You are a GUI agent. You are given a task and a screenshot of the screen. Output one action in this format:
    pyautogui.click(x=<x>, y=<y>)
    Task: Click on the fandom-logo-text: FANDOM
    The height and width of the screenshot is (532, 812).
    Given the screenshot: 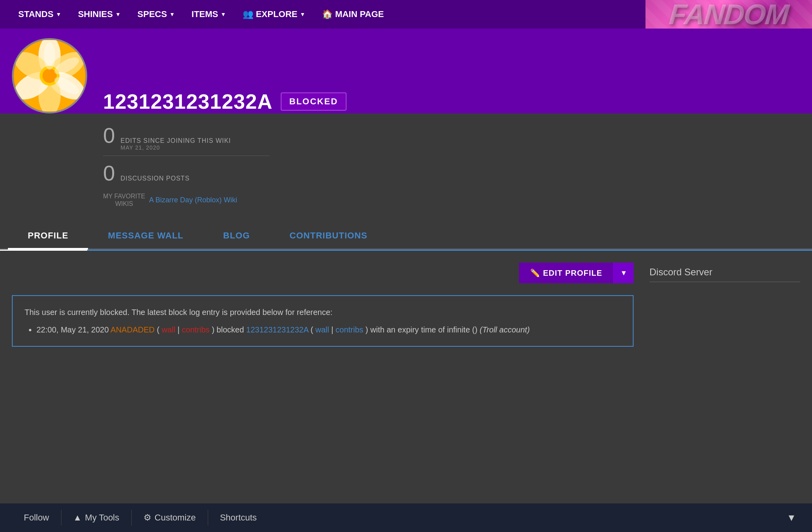 What is the action you would take?
    pyautogui.click(x=729, y=14)
    